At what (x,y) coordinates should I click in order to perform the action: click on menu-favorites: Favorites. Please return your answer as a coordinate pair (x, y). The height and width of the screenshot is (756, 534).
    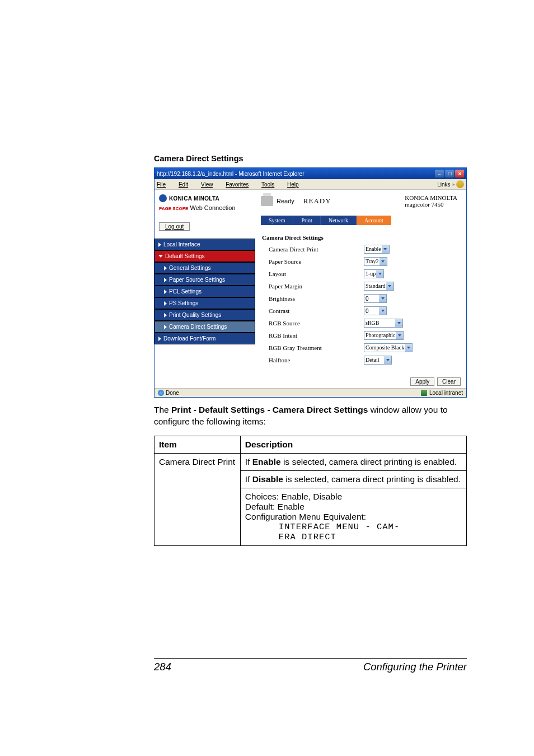
    Looking at the image, I should click on (240, 185).